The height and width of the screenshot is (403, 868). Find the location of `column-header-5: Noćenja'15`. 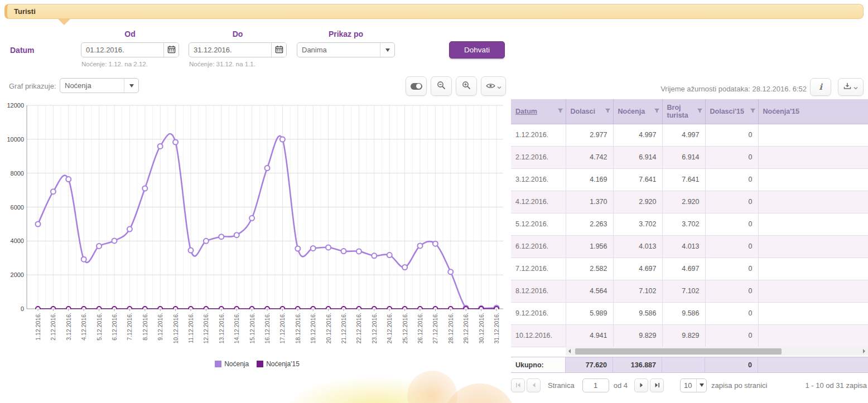

column-header-5: Noćenja'15 is located at coordinates (813, 111).